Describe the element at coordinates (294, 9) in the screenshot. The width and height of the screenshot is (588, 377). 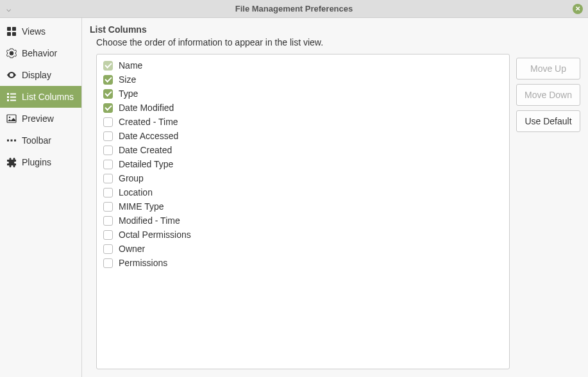
I see `window-title: File Management Preferences` at that location.